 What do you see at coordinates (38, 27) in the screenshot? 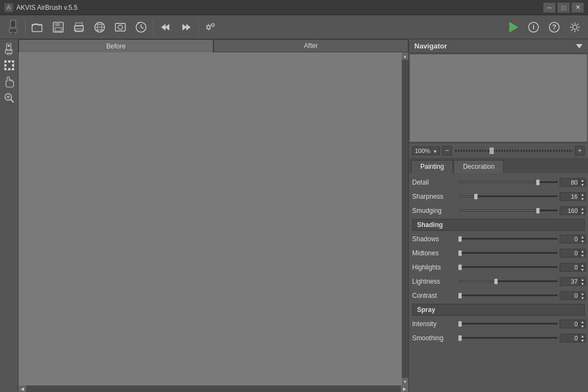
I see `open-button` at bounding box center [38, 27].